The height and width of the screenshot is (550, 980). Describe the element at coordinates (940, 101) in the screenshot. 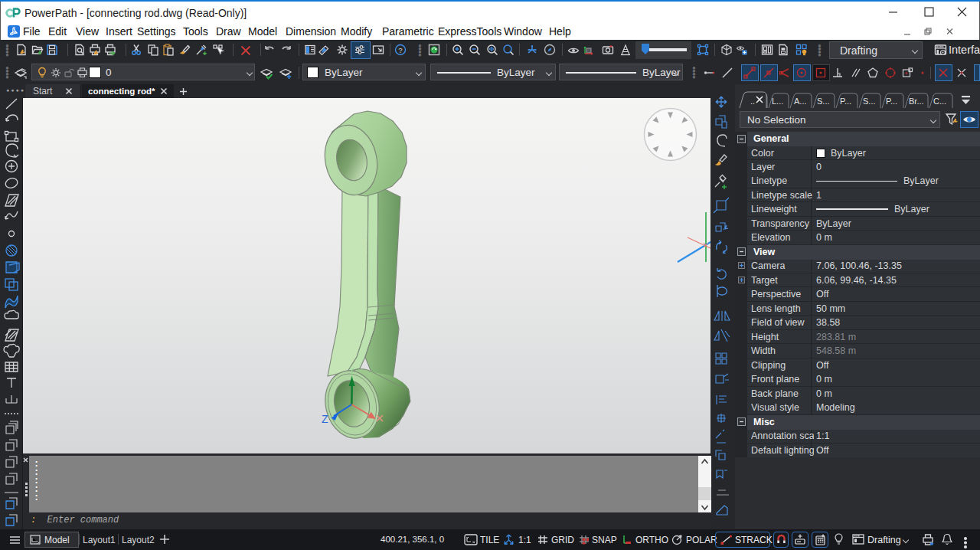

I see `svg-text: C...` at that location.